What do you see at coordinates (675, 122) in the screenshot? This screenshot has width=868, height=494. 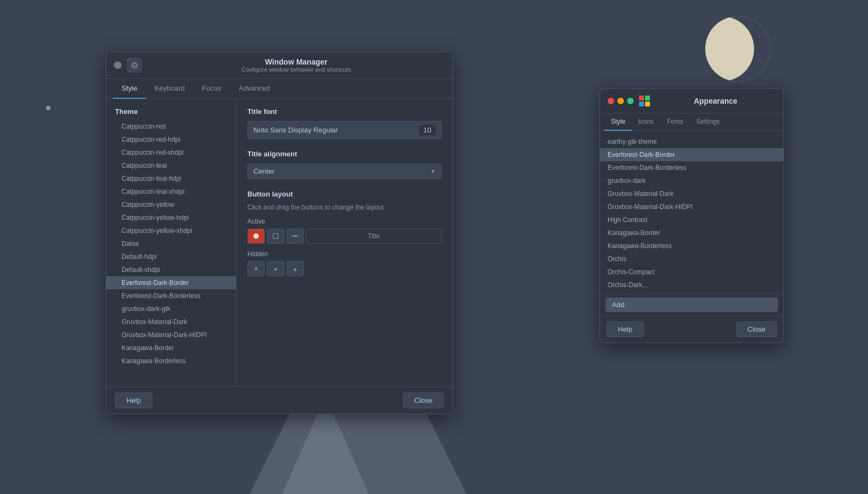 I see `app-tab-fonts: Fonts` at bounding box center [675, 122].